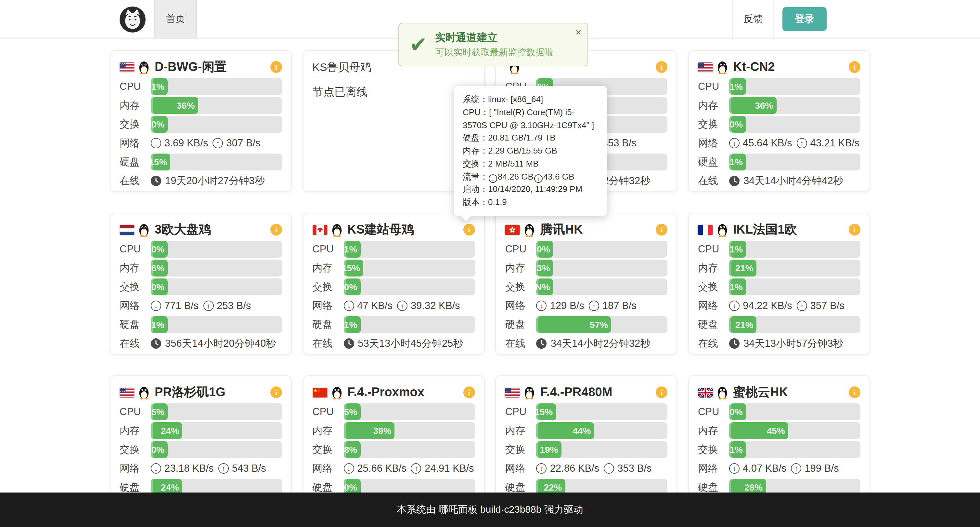 The height and width of the screenshot is (527, 980). I want to click on uptime-stats: 34天14小时4分钟42秒, so click(795, 181).